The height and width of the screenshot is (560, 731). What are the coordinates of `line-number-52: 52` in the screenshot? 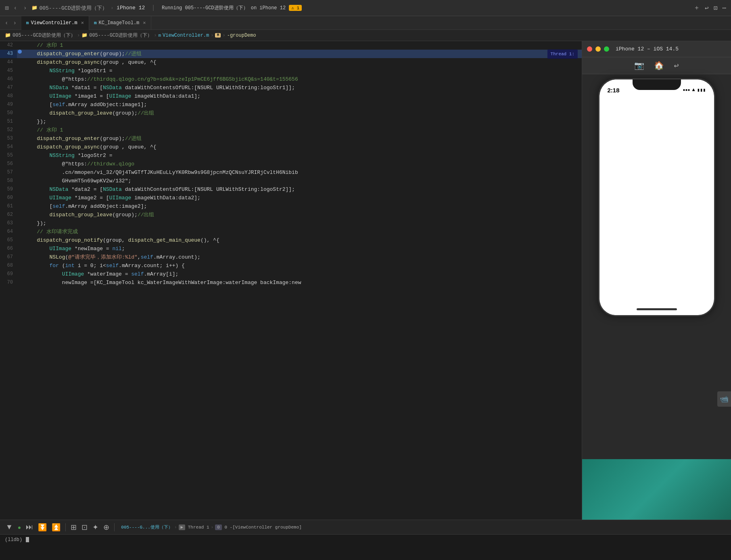 It's located at (8, 130).